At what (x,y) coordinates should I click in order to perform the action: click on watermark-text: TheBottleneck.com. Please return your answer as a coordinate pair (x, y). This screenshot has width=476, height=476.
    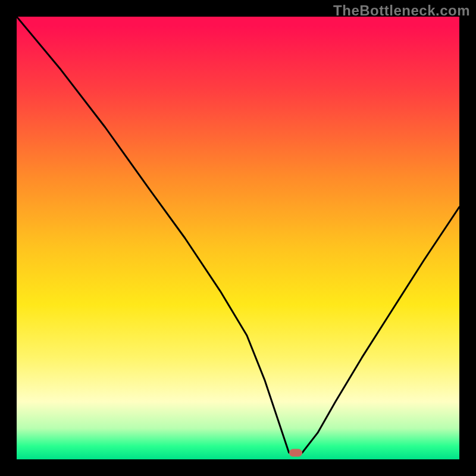
    Looking at the image, I should click on (402, 11).